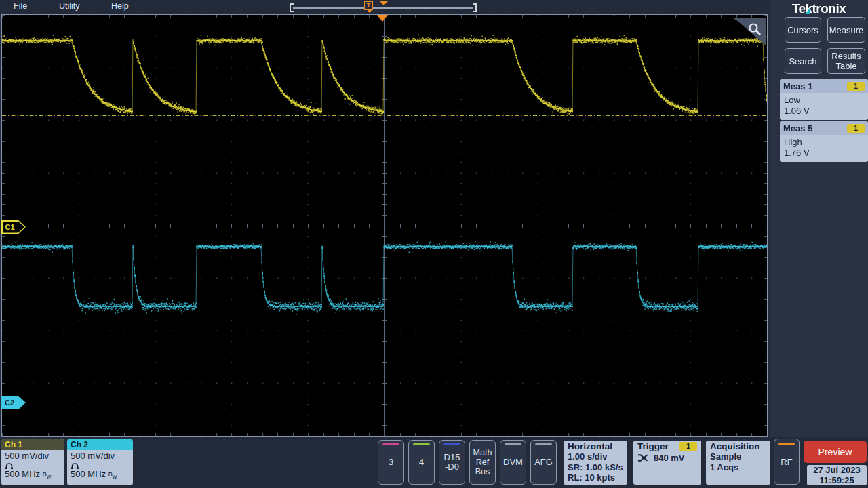 This screenshot has width=868, height=488. Describe the element at coordinates (22, 474) in the screenshot. I see `channel1-bandwidth: 500 MHz` at that location.